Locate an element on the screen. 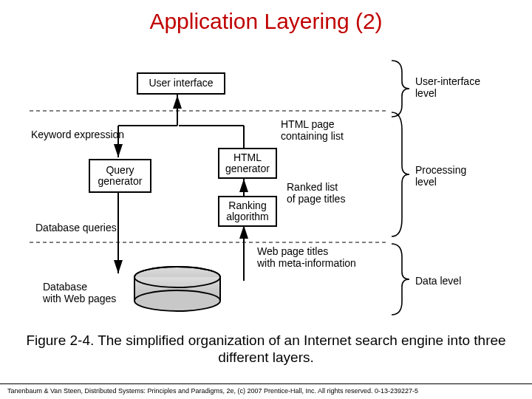  label-html-page: HTML page containing list is located at coordinates (312, 130).